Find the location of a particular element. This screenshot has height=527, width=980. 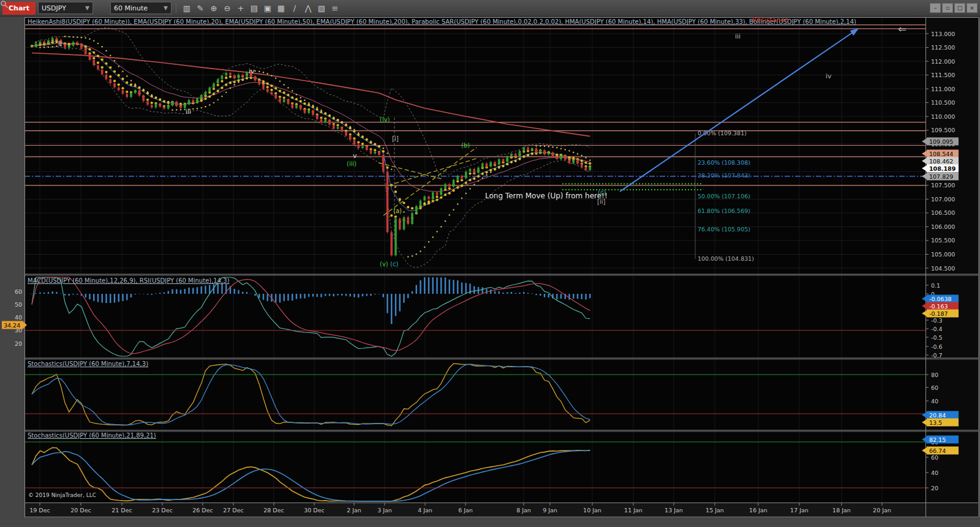

svg-text: 108.189 is located at coordinates (942, 169).